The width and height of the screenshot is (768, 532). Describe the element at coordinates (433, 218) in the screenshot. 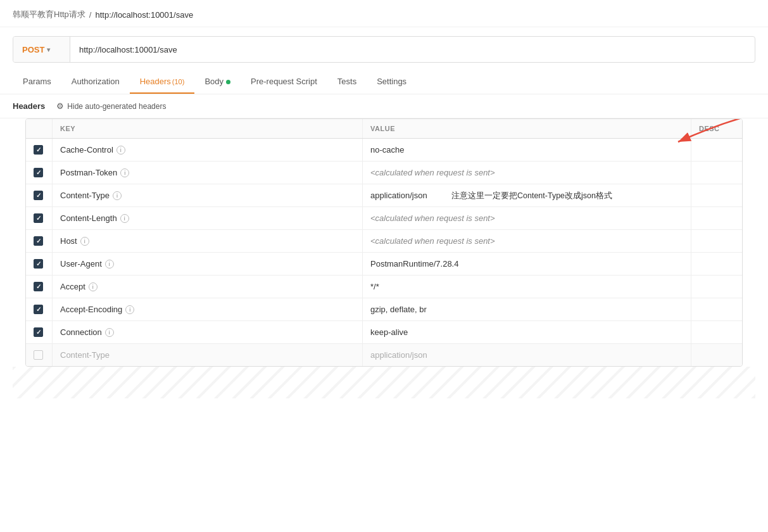

I see `value-3: <calculated when request is sent>` at that location.